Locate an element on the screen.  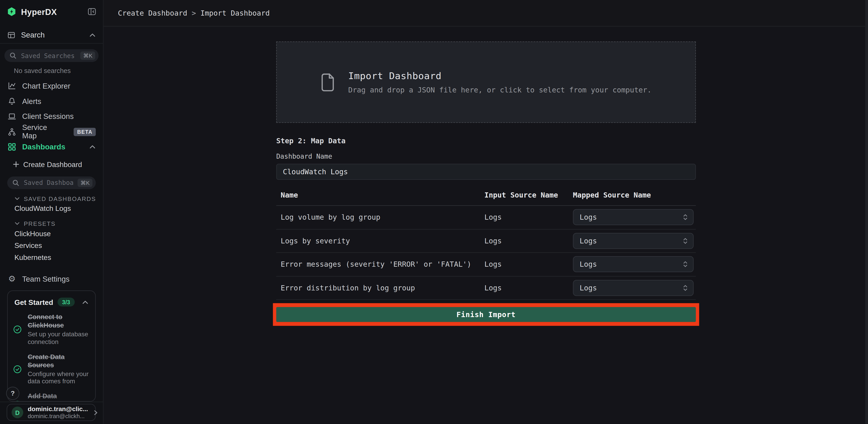
no-saved-searches-text: No saved searches is located at coordinates (58, 71).